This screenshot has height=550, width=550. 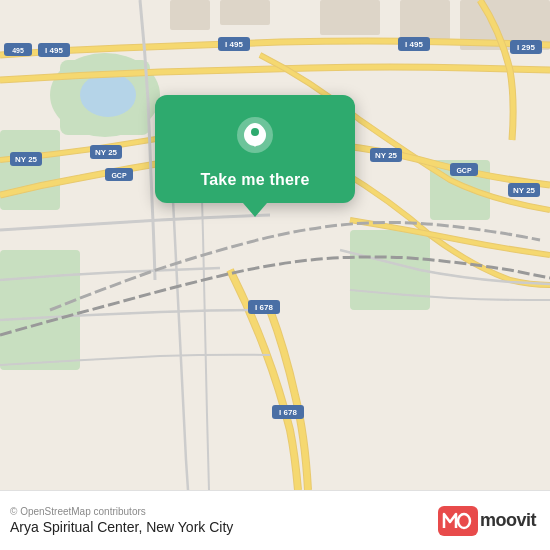 What do you see at coordinates (508, 520) in the screenshot?
I see `moovit-text: moovit` at bounding box center [508, 520].